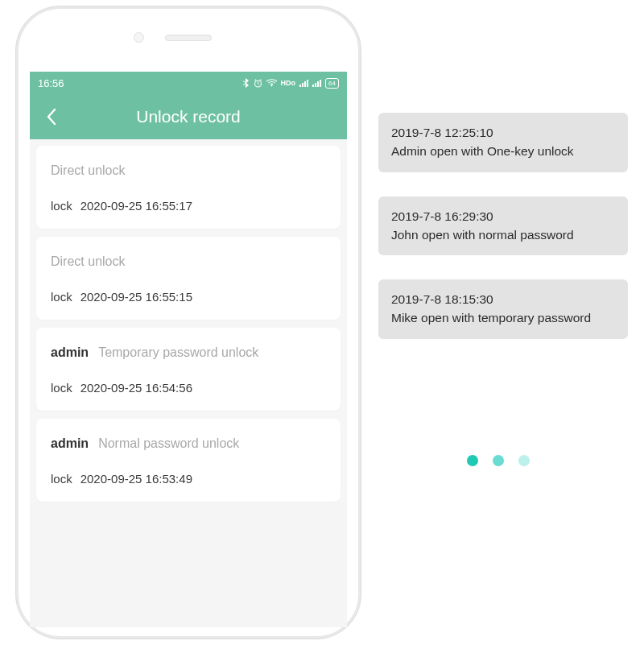 This screenshot has width=644, height=645. I want to click on notification-time: 2019-7-8 16:29:30, so click(503, 216).